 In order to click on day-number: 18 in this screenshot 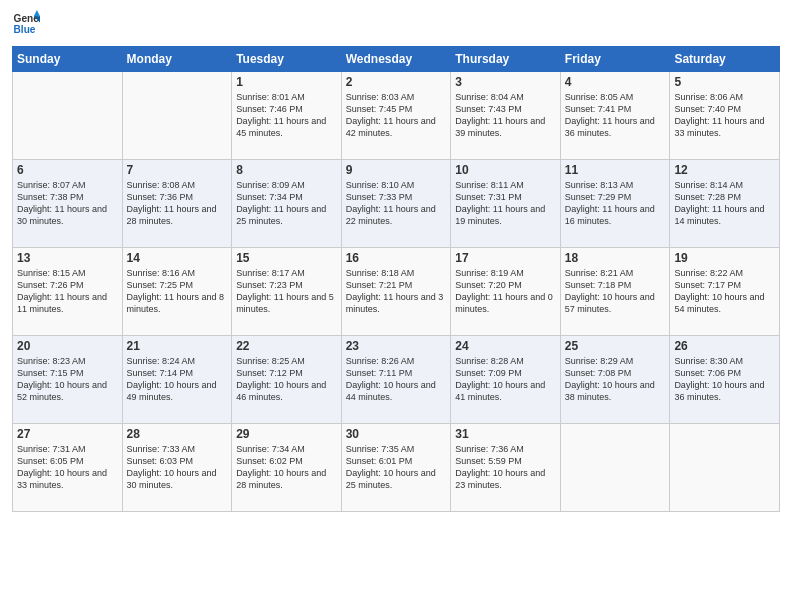, I will do `click(616, 258)`.